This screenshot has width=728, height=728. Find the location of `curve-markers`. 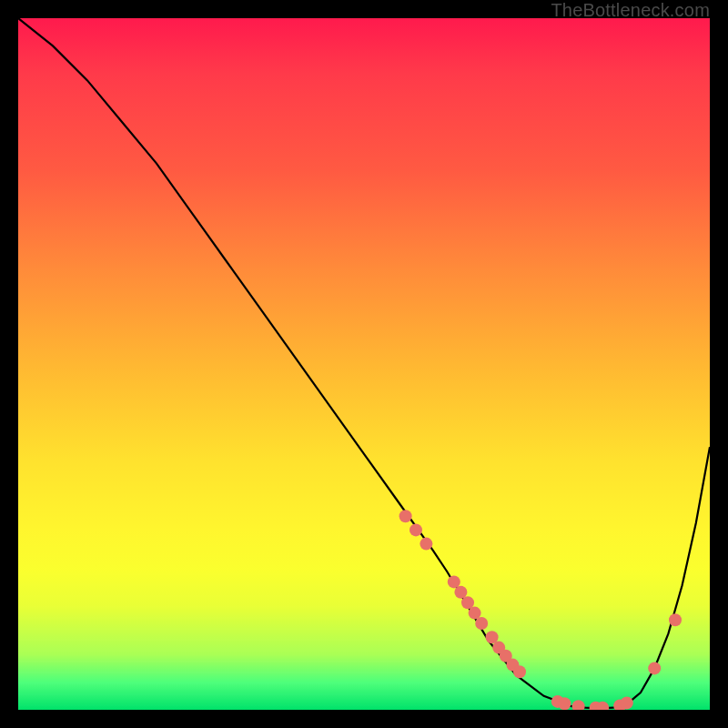

curve-markers is located at coordinates (541, 610).